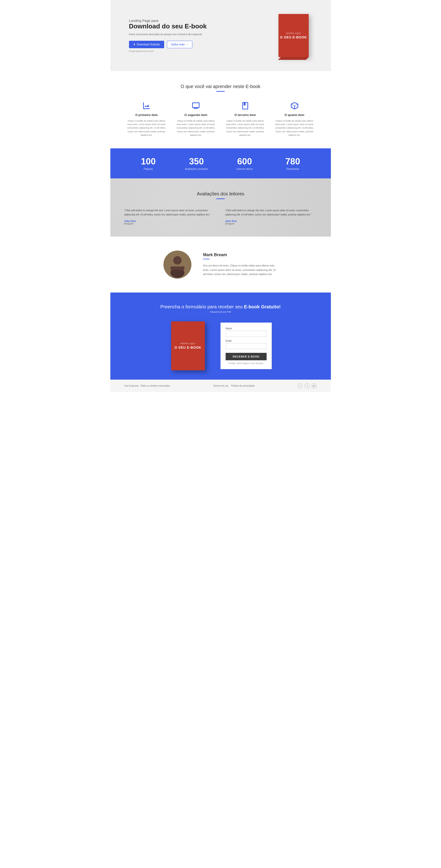  Describe the element at coordinates (180, 44) in the screenshot. I see `learn-more-button: Saiba mais →` at that location.